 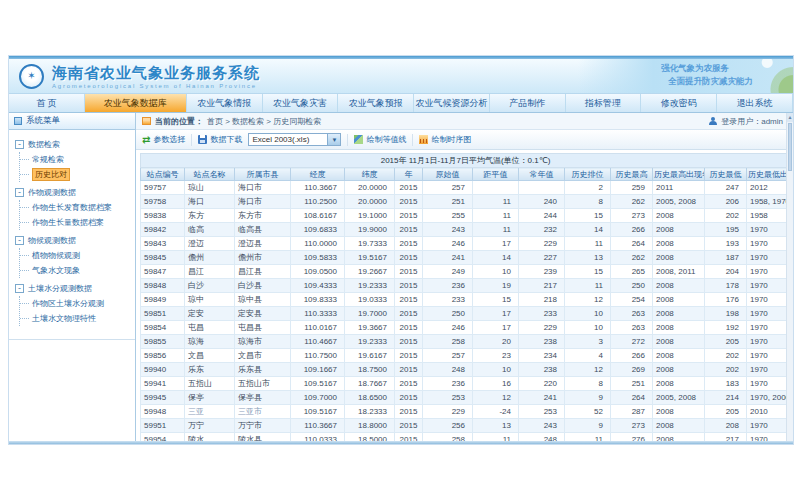 I want to click on nav-item: 农业气象数据库, so click(x=136, y=103).